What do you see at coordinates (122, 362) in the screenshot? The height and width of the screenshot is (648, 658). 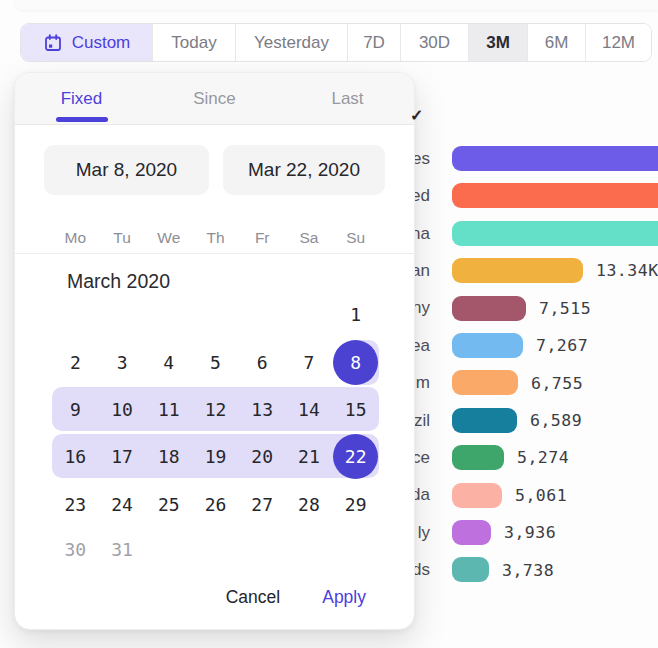 I see `calendar-day-3: 3` at bounding box center [122, 362].